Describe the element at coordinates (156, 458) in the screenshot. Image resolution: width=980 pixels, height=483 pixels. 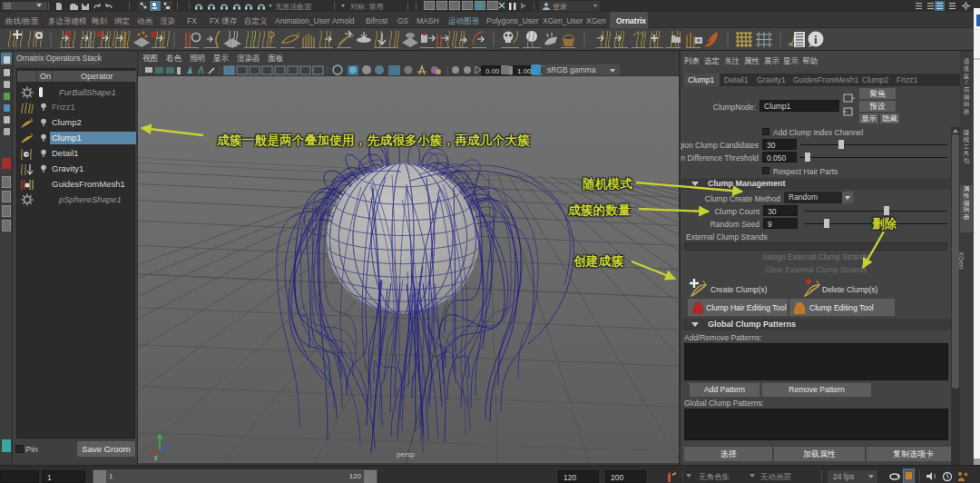
I see `svg-text: y` at that location.